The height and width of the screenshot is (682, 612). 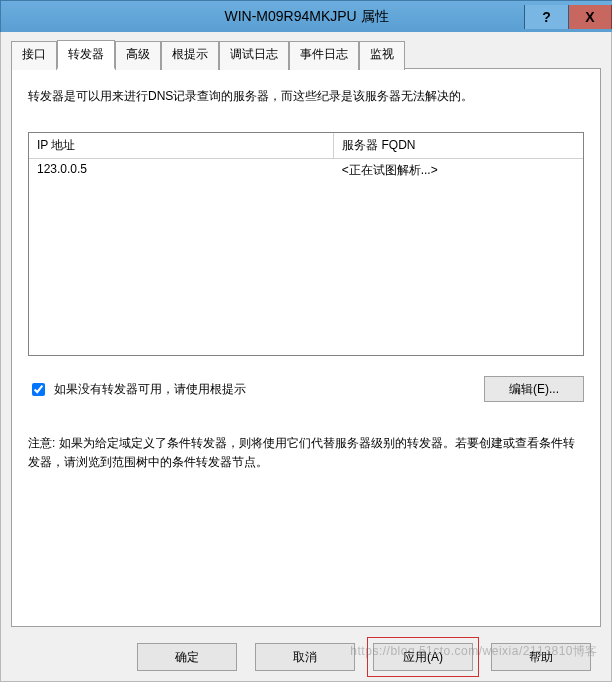 I want to click on use-root-hints-label: 如果没有转发器可用，请使用根提示, so click(x=150, y=390).